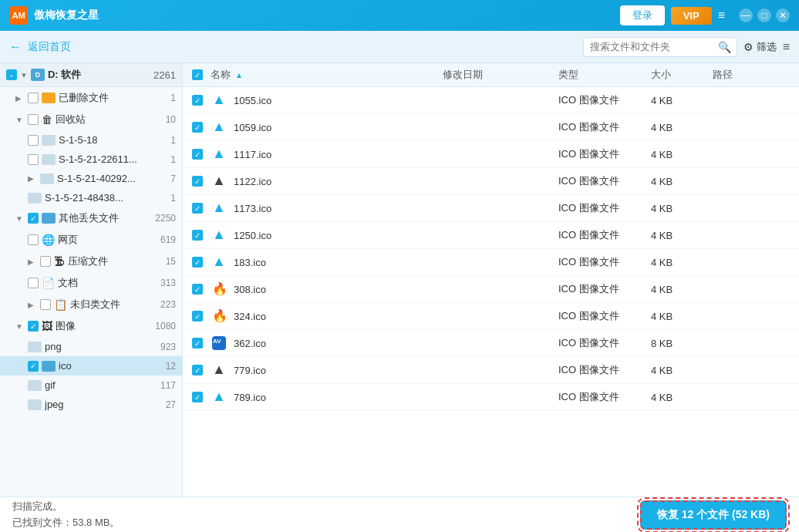 This screenshot has width=799, height=532. Describe the element at coordinates (165, 326) in the screenshot. I see `image-count: 1080` at that location.